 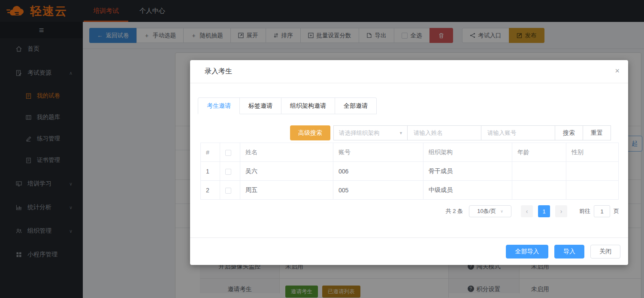 I want to click on chevron-down-icon: ∨, so click(x=502, y=211).